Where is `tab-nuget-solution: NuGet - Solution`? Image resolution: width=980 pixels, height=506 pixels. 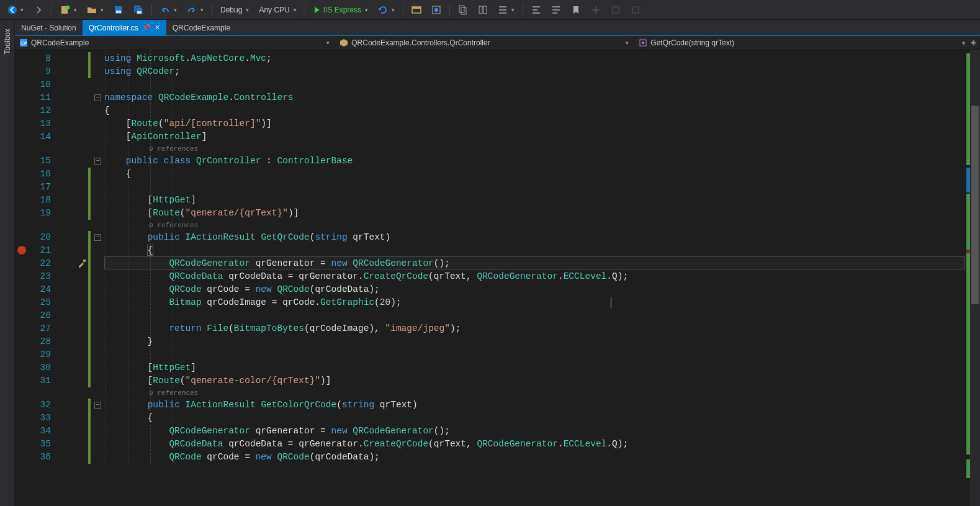
tab-nuget-solution: NuGet - Solution is located at coordinates (48, 27).